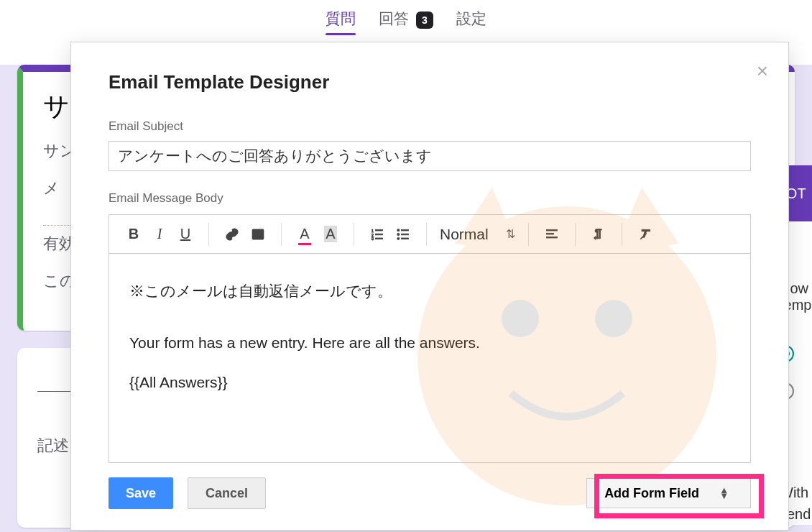 The height and width of the screenshot is (532, 812). I want to click on image-icon, so click(258, 234).